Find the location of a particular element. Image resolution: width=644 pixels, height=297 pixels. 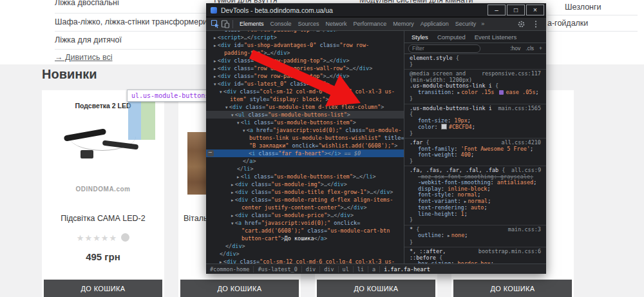

tree-row: ▾ <a href="javascript:void(0);" class="u… is located at coordinates (305, 130).